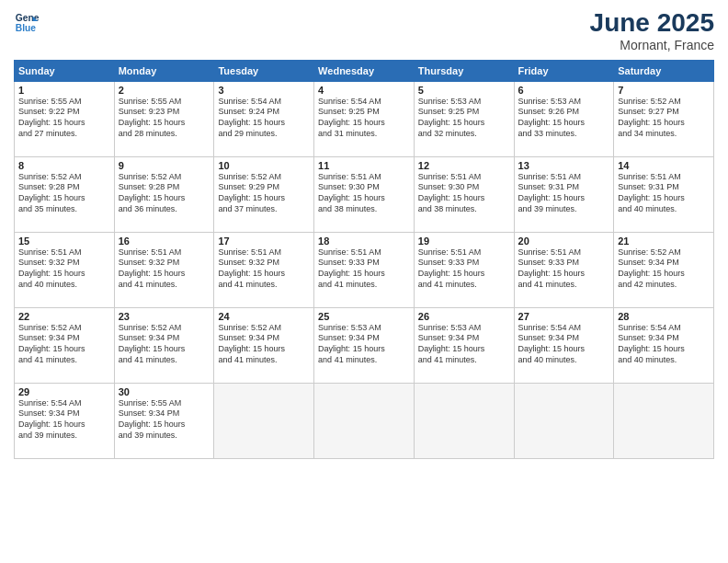 The image size is (728, 563). What do you see at coordinates (664, 70) in the screenshot?
I see `col-saturday: Saturday` at bounding box center [664, 70].